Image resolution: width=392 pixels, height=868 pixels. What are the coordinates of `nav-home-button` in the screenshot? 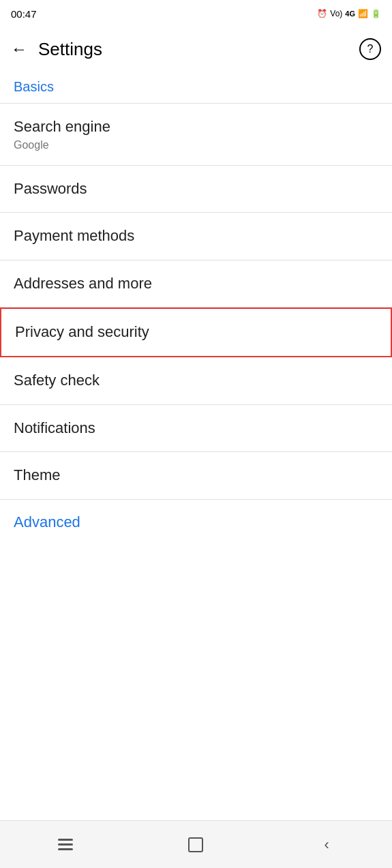 It's located at (196, 845).